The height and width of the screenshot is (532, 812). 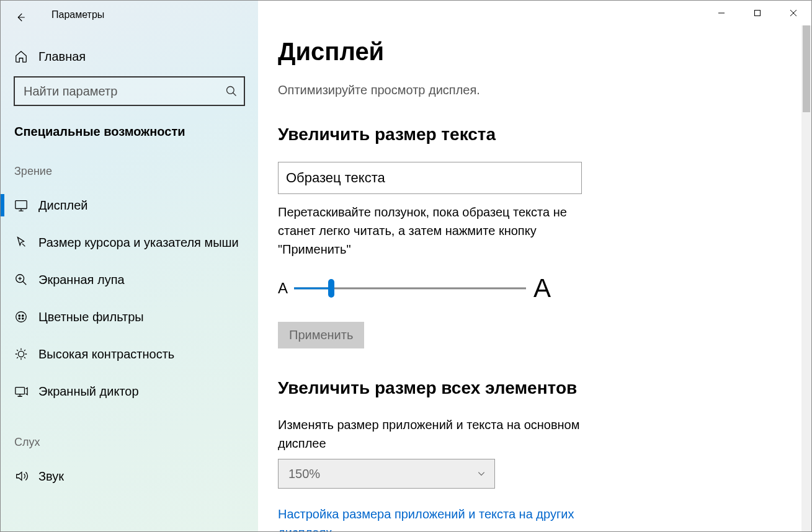 What do you see at coordinates (129, 317) in the screenshot?
I see `nav-item-color-filters: Цветные фильтры` at bounding box center [129, 317].